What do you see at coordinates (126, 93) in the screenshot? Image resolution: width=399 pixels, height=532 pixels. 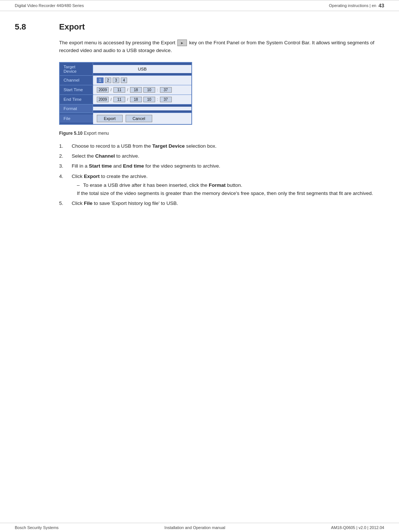 I see `export-menu-diagram: Target Device USB Channel 1 2 3 4 Start …` at bounding box center [126, 93].